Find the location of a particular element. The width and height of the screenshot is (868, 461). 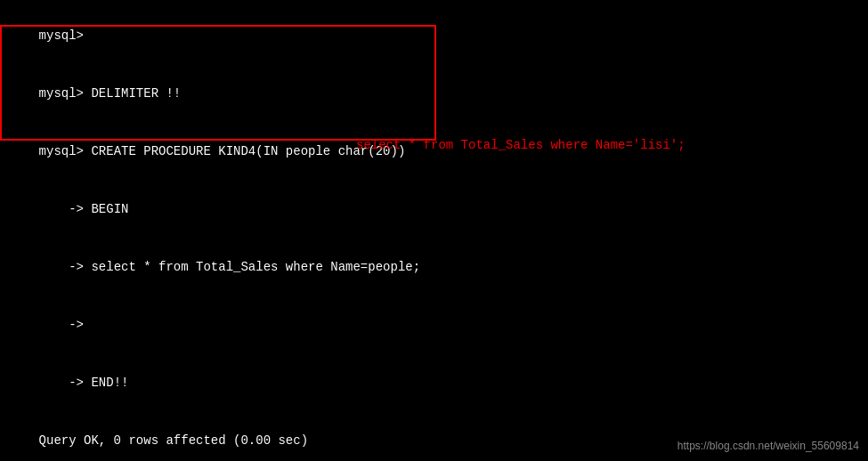

cmd-2: DELIMITER !! is located at coordinates (135, 93).